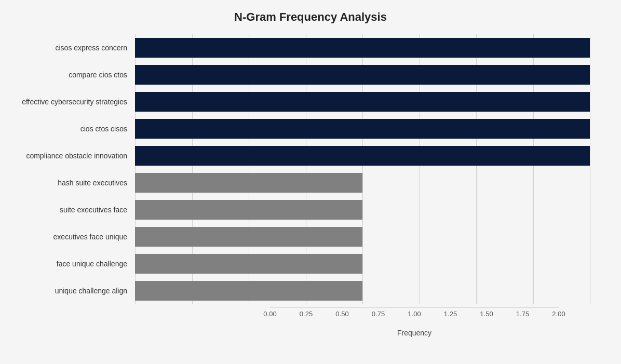  I want to click on x-tick: 0.75, so click(378, 314).